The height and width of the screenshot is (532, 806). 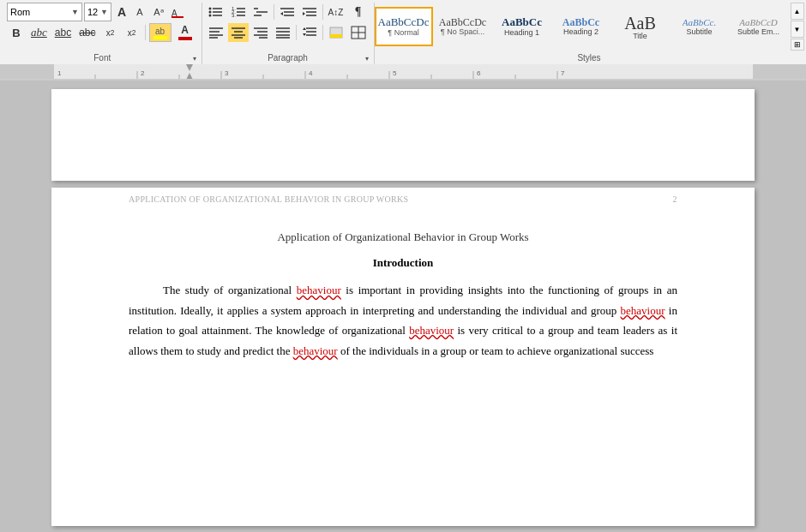 What do you see at coordinates (287, 12) in the screenshot?
I see `decrease-indent-button` at bounding box center [287, 12].